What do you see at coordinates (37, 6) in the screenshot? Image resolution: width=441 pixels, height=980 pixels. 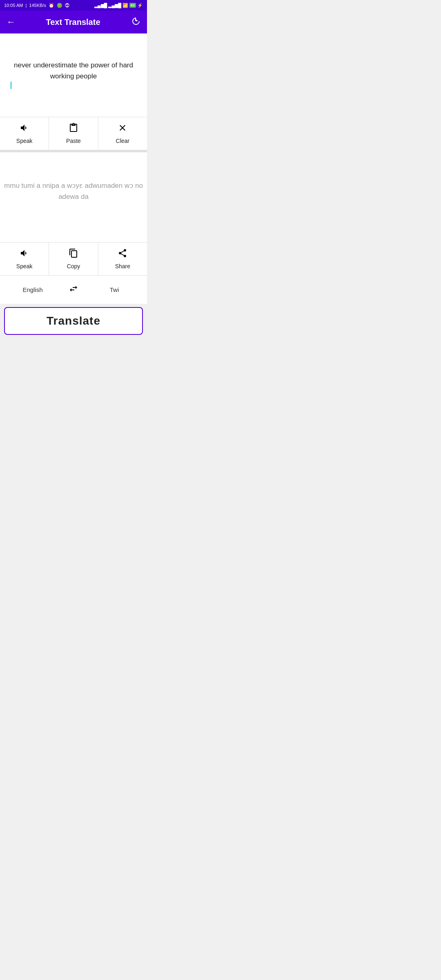 I see `status-left: 10:05 AM | 145KB/s ⏰ 🟢 ⓵` at bounding box center [37, 6].